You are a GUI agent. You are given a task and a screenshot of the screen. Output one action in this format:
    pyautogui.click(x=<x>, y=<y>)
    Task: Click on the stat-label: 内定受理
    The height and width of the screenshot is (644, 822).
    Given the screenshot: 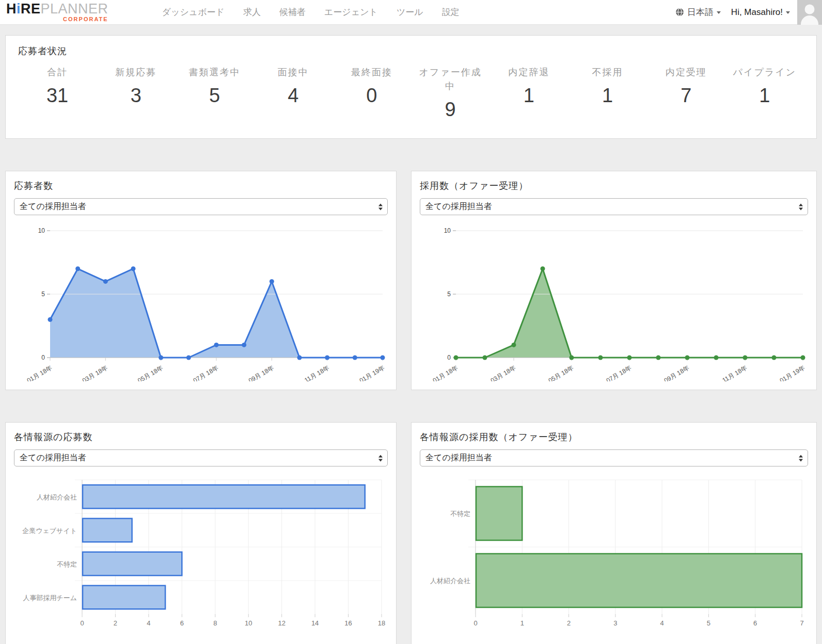 What is the action you would take?
    pyautogui.click(x=686, y=72)
    